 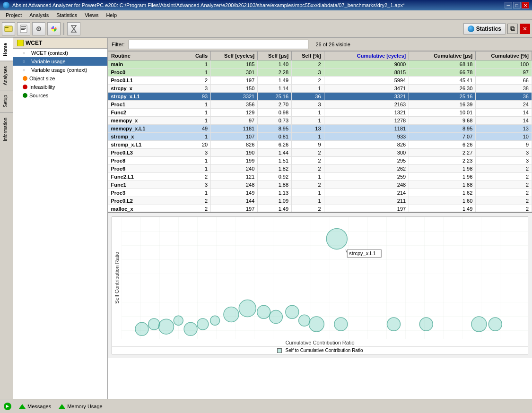 I want to click on table-row: Proc0.L121971.492599445.4166, so click(x=320, y=80).